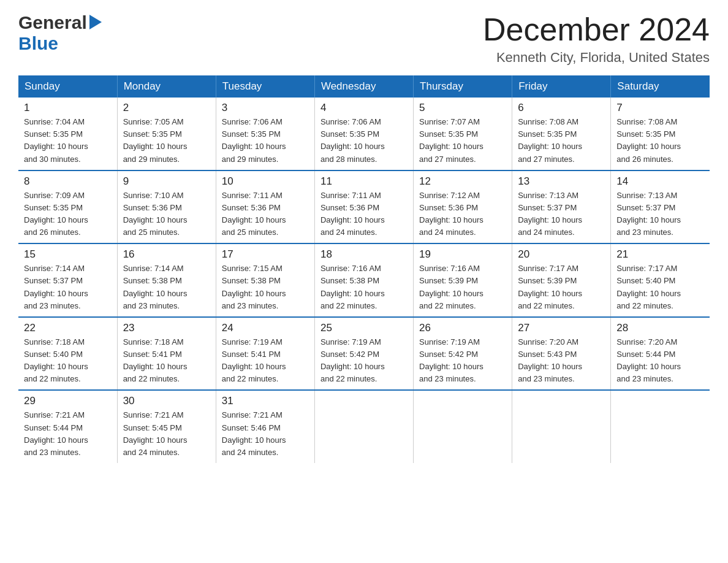  What do you see at coordinates (38, 44) in the screenshot?
I see `logo-blue-text: Blue` at bounding box center [38, 44].